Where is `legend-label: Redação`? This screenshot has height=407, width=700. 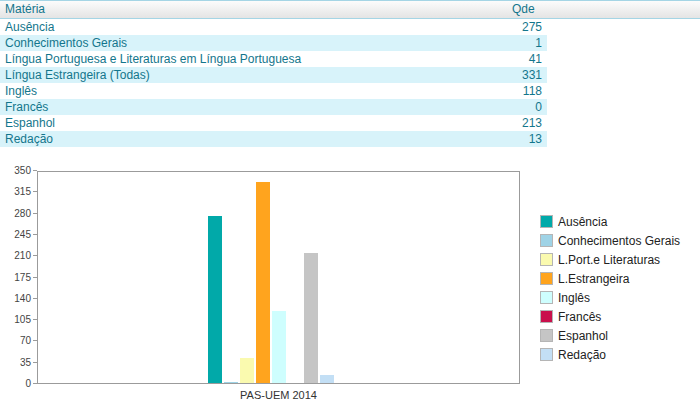
legend-label: Redação is located at coordinates (582, 355).